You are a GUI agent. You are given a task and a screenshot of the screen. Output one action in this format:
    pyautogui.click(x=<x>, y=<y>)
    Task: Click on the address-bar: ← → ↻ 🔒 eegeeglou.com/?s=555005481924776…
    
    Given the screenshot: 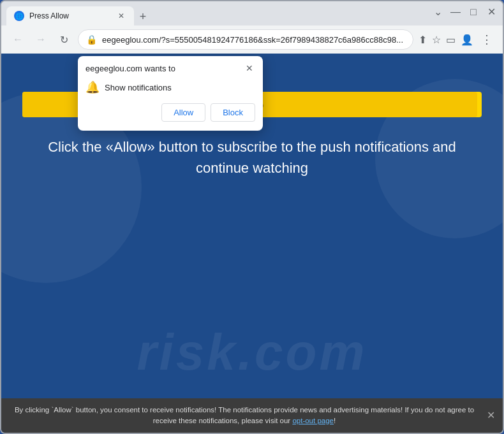 What is the action you would take?
    pyautogui.click(x=252, y=40)
    